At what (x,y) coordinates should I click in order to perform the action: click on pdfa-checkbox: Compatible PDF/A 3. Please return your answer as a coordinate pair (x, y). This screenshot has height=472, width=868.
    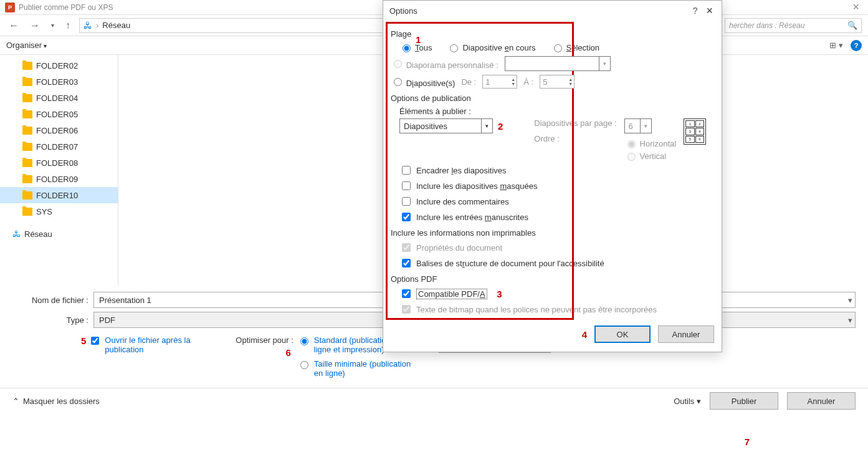
    Looking at the image, I should click on (557, 294).